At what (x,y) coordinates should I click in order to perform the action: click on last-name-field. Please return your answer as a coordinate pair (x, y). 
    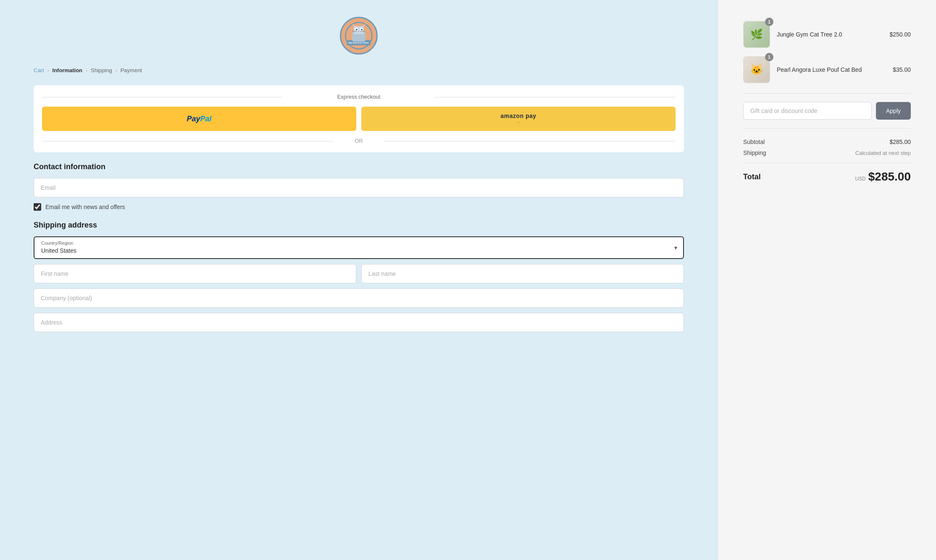
    Looking at the image, I should click on (523, 274).